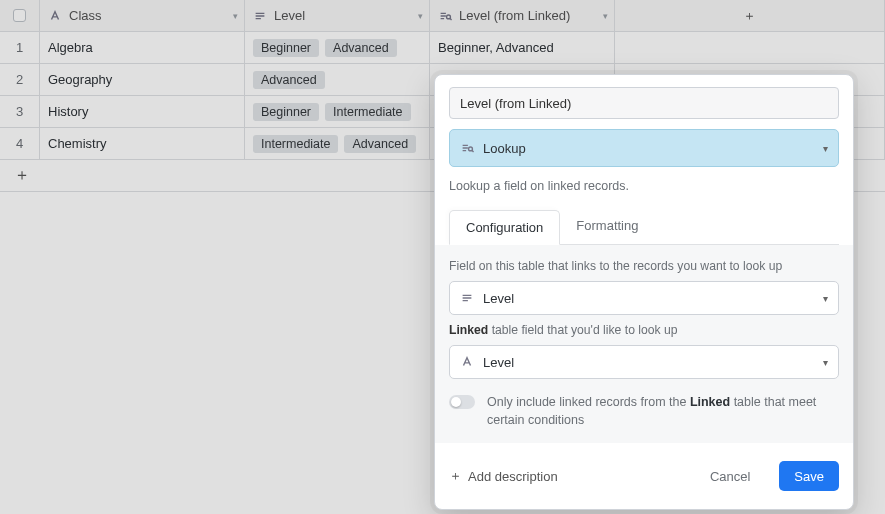 The image size is (885, 514). What do you see at coordinates (462, 402) in the screenshot?
I see `conditions-toggle` at bounding box center [462, 402].